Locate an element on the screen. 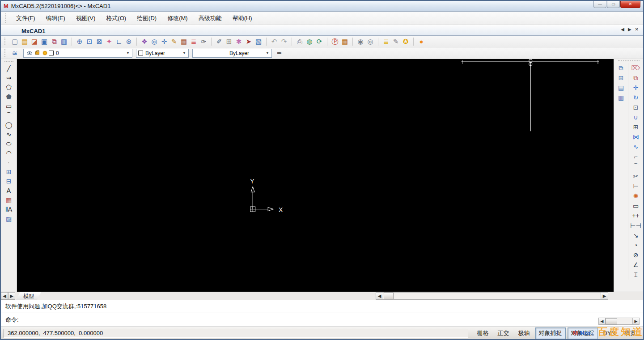  preview-find-icon: ◎ is located at coordinates (370, 41).